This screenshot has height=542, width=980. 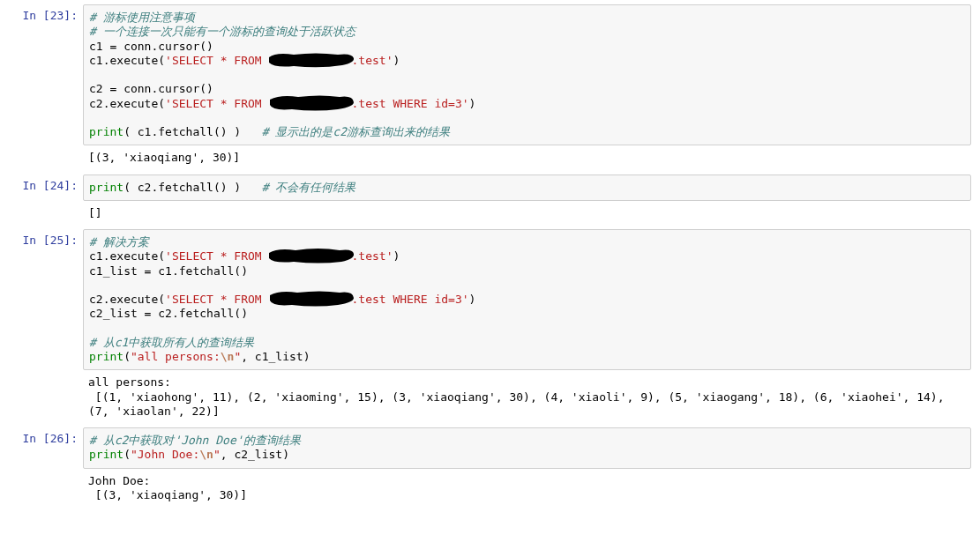 What do you see at coordinates (527, 160) in the screenshot?
I see `output-area: [(3, 'xiaoqiang', 30)]` at bounding box center [527, 160].